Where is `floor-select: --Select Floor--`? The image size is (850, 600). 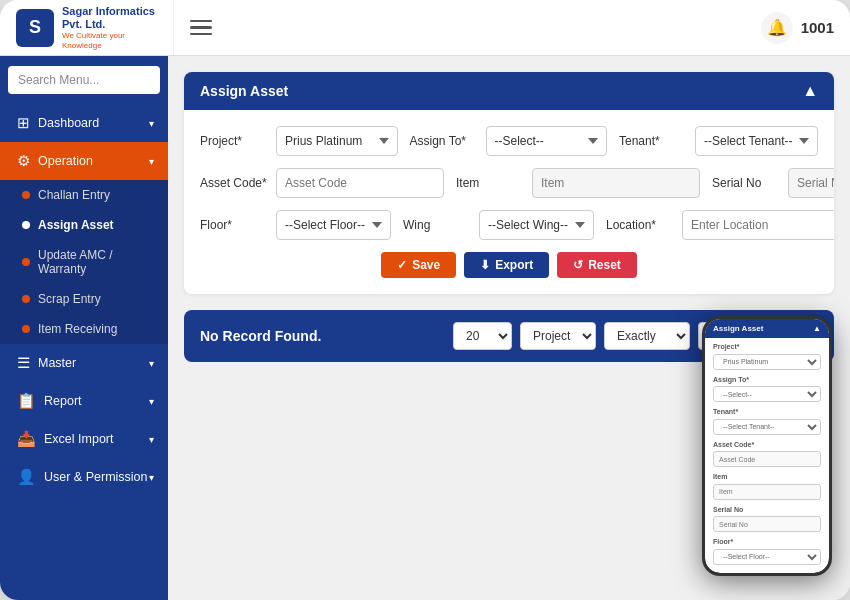
floor-select: --Select Floor-- is located at coordinates (334, 225).